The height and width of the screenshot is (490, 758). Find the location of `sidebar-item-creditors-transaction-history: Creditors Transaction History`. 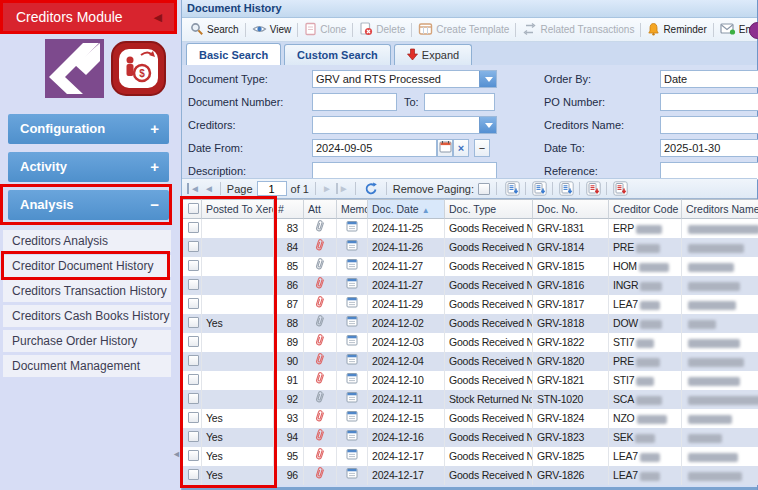

sidebar-item-creditors-transaction-history: Creditors Transaction History is located at coordinates (87, 291).